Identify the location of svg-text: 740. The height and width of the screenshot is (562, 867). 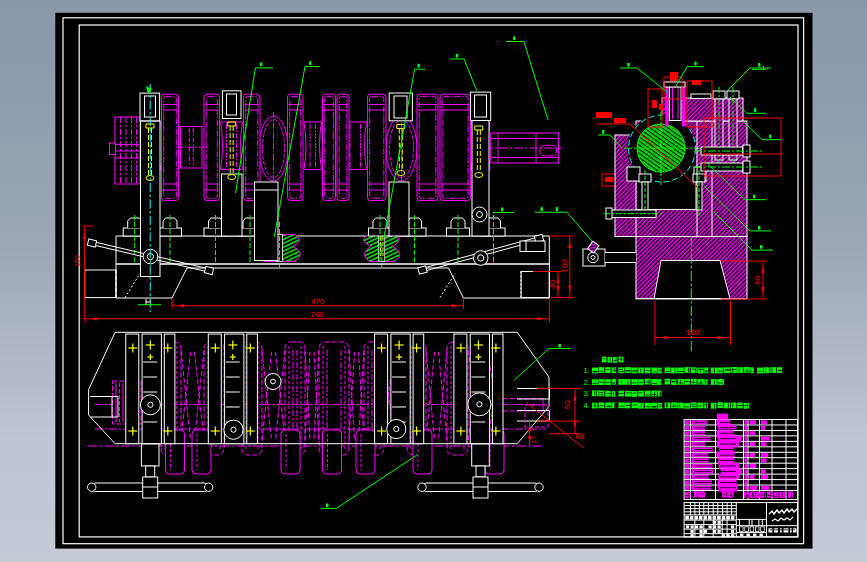
(317, 314).